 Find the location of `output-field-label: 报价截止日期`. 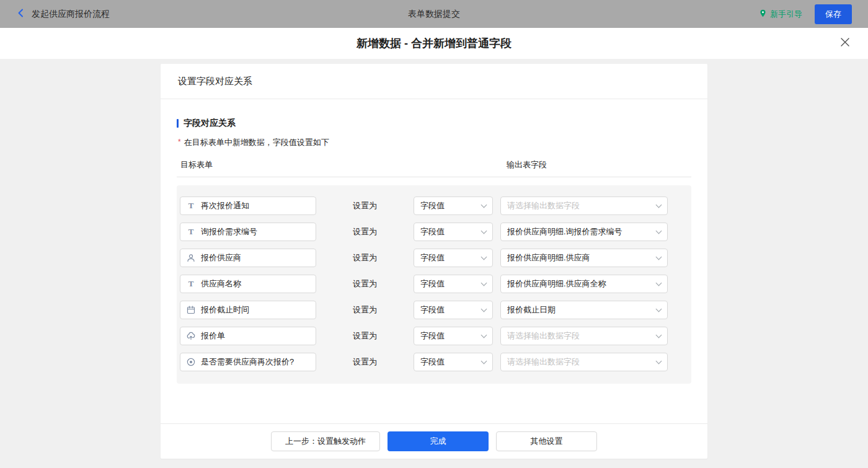

output-field-label: 报价截止日期 is located at coordinates (531, 310).